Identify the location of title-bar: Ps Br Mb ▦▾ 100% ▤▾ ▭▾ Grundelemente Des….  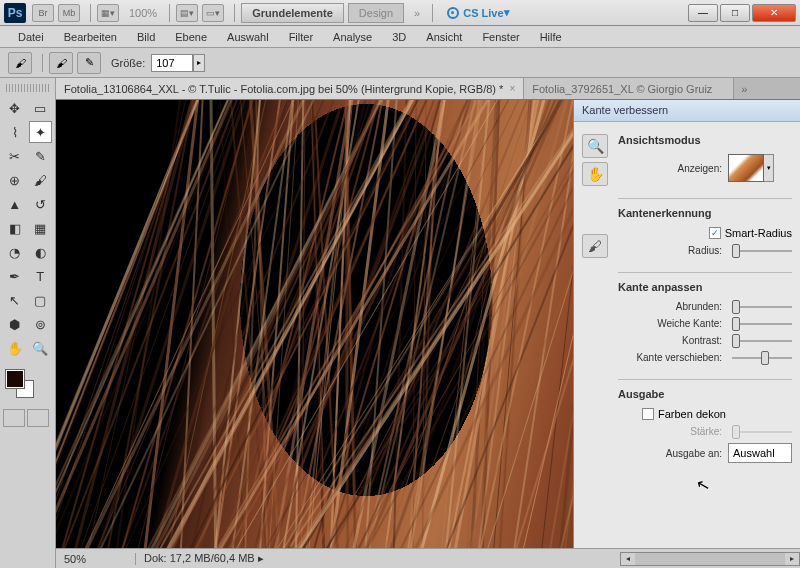
(400, 13).